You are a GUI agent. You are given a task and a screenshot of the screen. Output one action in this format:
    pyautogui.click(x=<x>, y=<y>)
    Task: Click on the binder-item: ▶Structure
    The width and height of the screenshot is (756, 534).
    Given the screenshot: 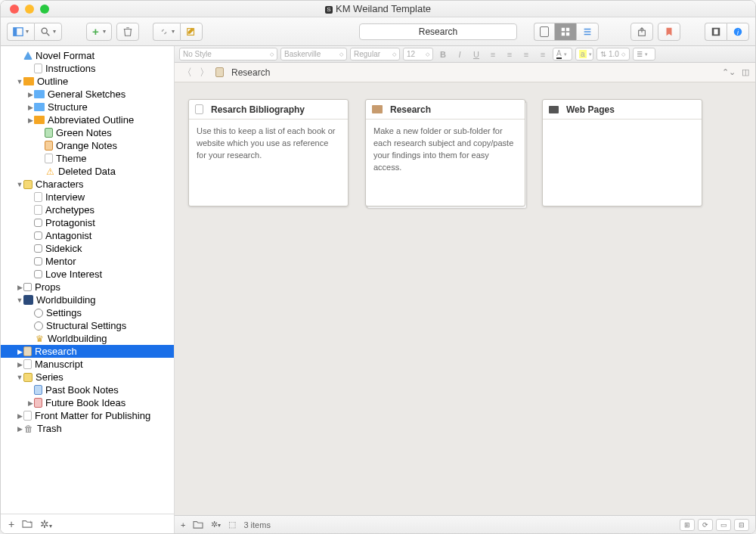 What is the action you would take?
    pyautogui.click(x=88, y=107)
    